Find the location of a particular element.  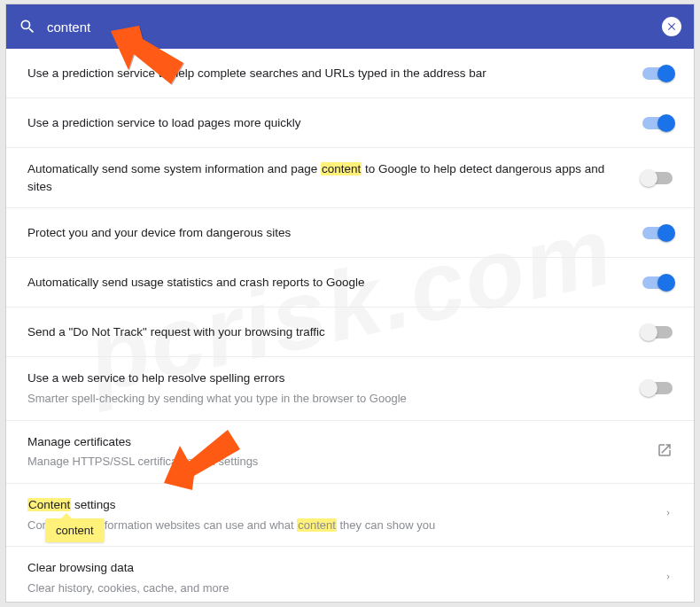

setting-subtitle: Smarter spell-checking by sending what y… is located at coordinates (328, 399).